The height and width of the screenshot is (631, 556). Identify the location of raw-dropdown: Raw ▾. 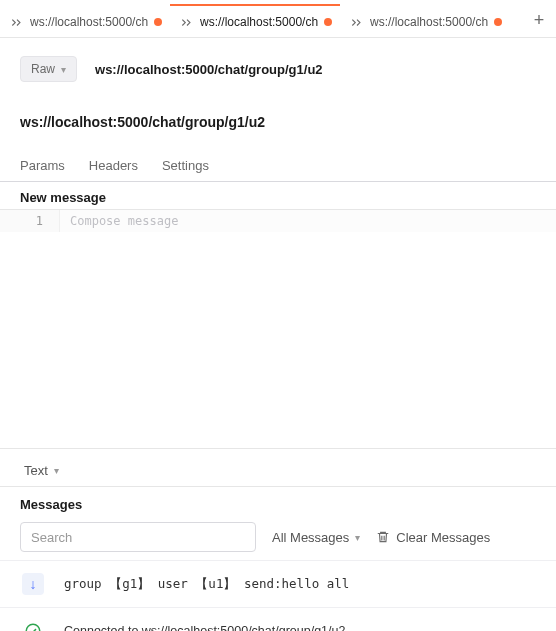
(48, 69).